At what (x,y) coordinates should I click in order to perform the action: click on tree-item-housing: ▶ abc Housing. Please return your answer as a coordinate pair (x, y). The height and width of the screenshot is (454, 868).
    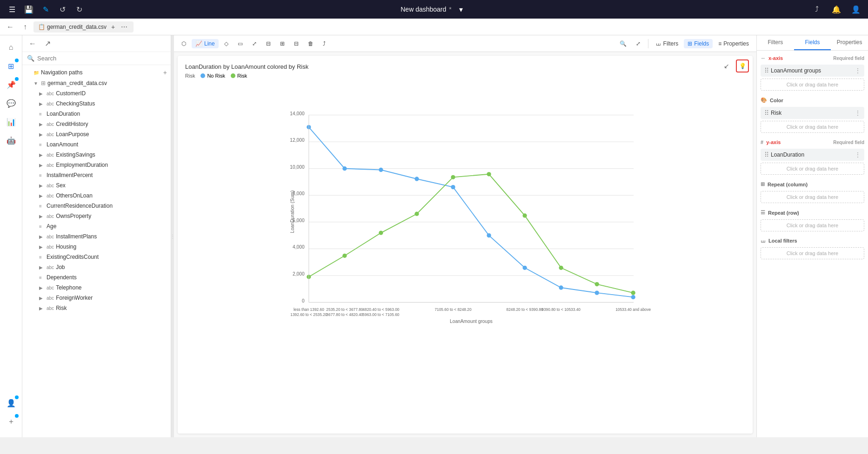
    Looking at the image, I should click on (97, 247).